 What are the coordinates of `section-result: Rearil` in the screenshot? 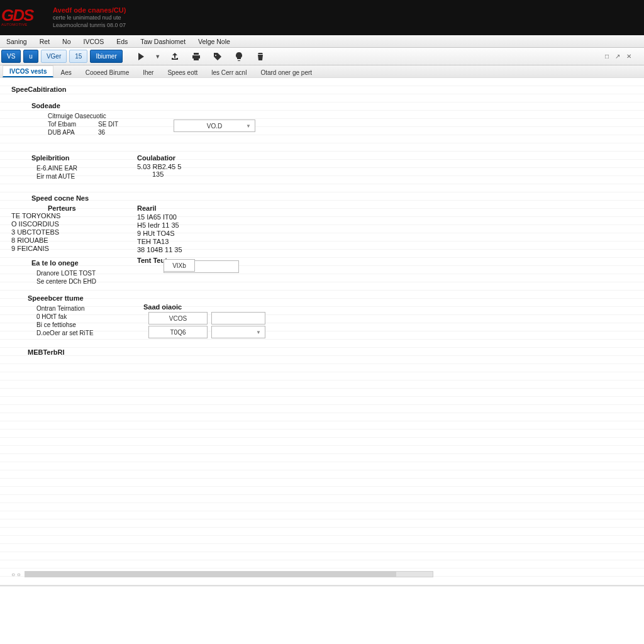 It's located at (160, 208).